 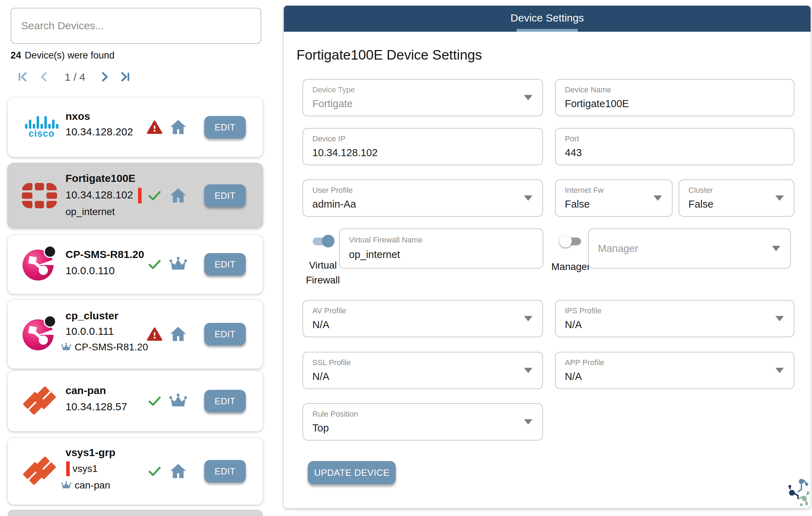 What do you see at coordinates (135, 127) in the screenshot?
I see `device-card-nxos: cisco nxos 10.34.128.202 EDIT` at bounding box center [135, 127].